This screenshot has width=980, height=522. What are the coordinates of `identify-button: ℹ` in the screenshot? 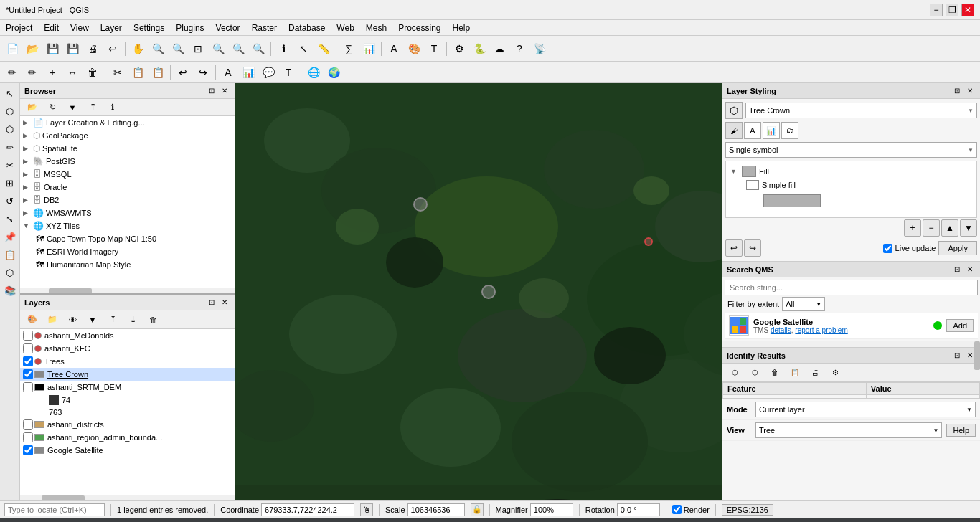 It's located at (283, 49).